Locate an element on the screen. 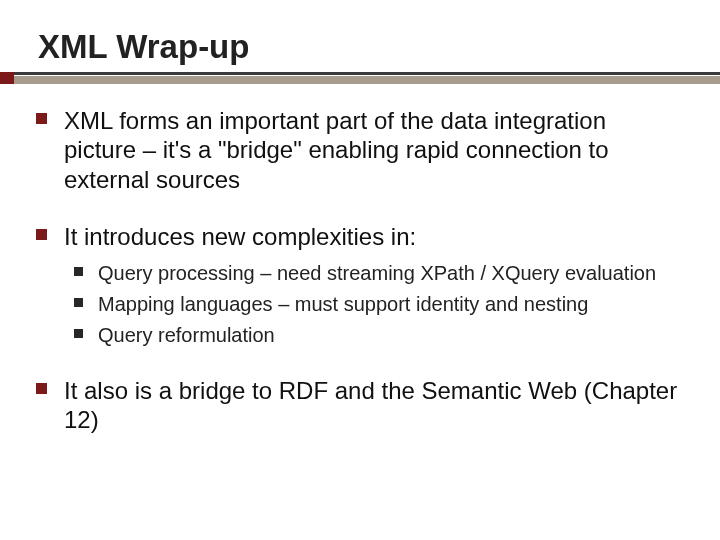  list-item: XML forms an important part of the data … is located at coordinates (374, 150).